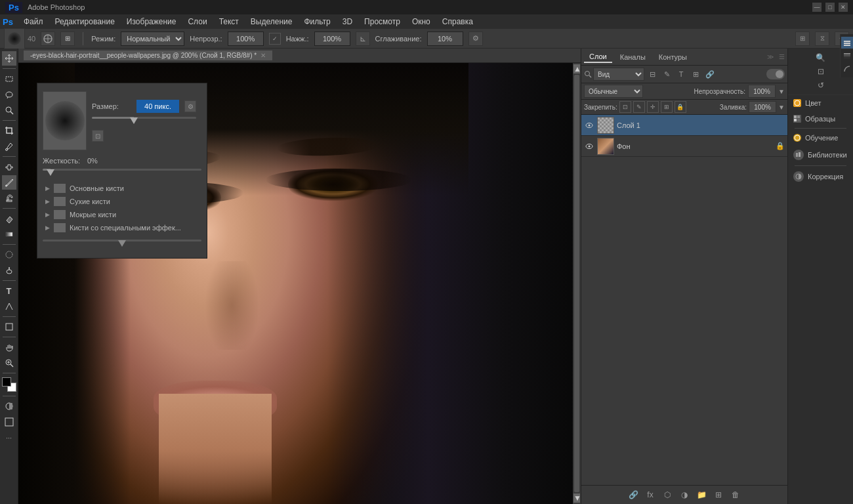 The width and height of the screenshot is (853, 504). What do you see at coordinates (821, 72) in the screenshot?
I see `cc-compare-btn: ⊡` at bounding box center [821, 72].